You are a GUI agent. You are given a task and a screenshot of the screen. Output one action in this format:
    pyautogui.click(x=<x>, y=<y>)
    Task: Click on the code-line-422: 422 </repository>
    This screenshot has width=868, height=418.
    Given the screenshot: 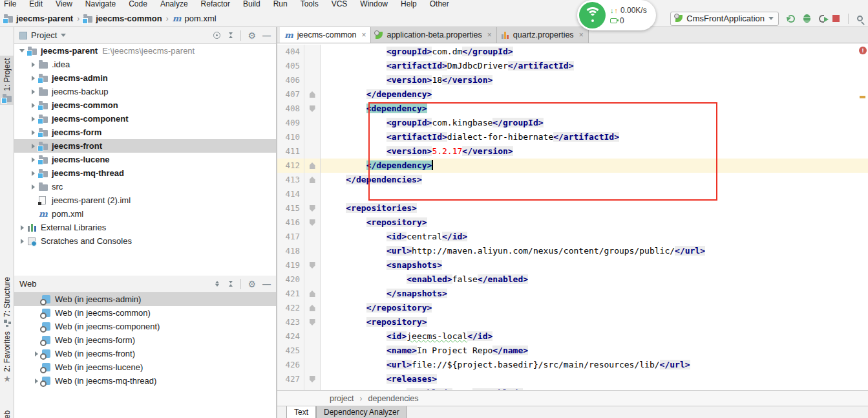 What is the action you would take?
    pyautogui.click(x=573, y=308)
    